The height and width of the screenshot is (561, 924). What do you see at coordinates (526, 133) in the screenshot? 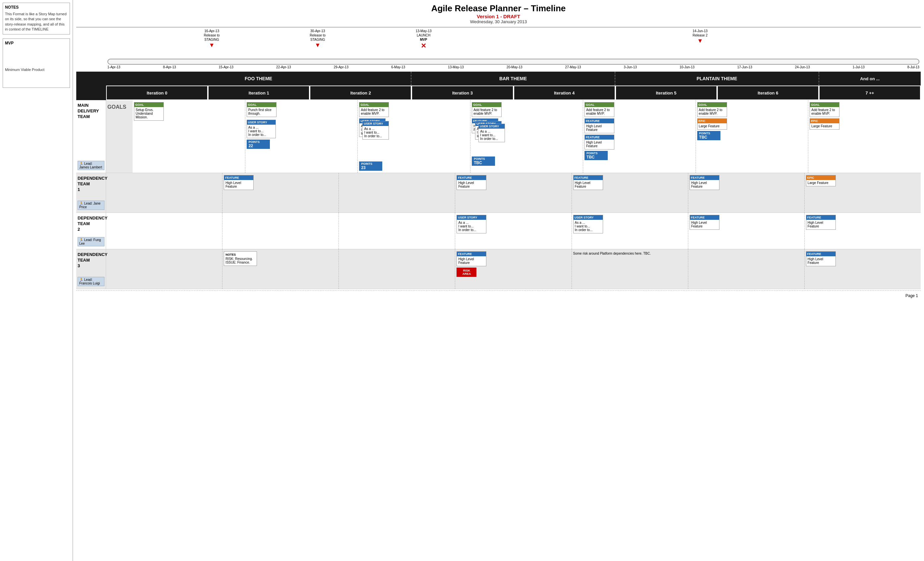
I see `story-stack-3: FEATURE High Level Feature... USER STORY…` at bounding box center [526, 133].